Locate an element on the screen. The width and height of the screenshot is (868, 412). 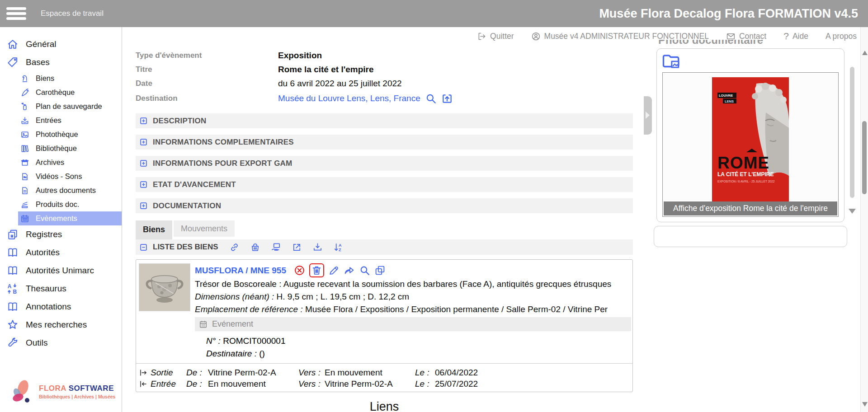
sidebar-item-bases: Bases is located at coordinates (61, 62).